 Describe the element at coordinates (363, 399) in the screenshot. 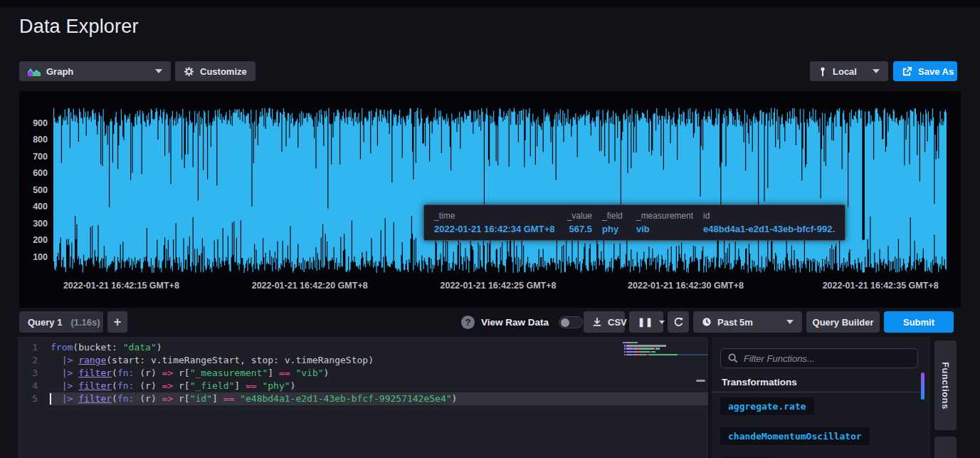

I see `code-line: 5 |> filter(fn: (r) => r["id"] == "e48bd…` at that location.